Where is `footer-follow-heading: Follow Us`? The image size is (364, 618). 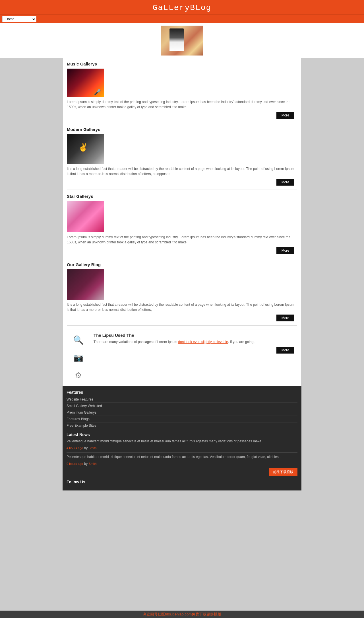
footer-follow-heading: Follow Us is located at coordinates (182, 482).